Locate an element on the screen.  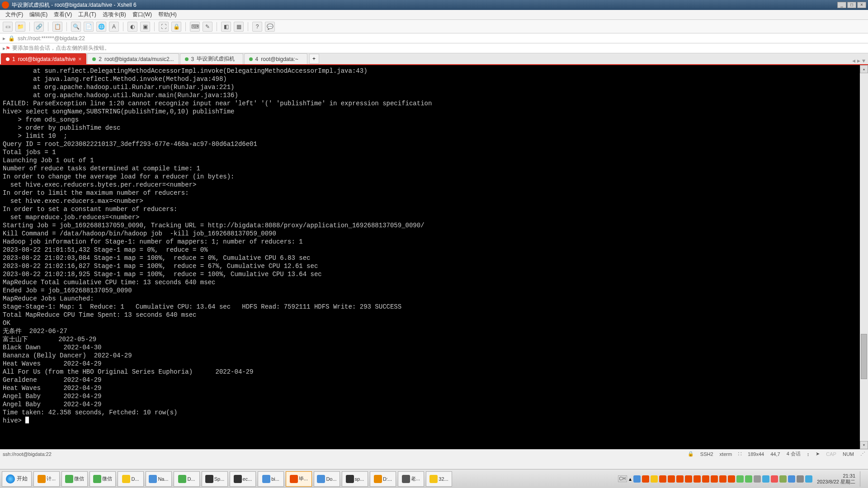
scrollbar-thumb is located at coordinates (864, 357).